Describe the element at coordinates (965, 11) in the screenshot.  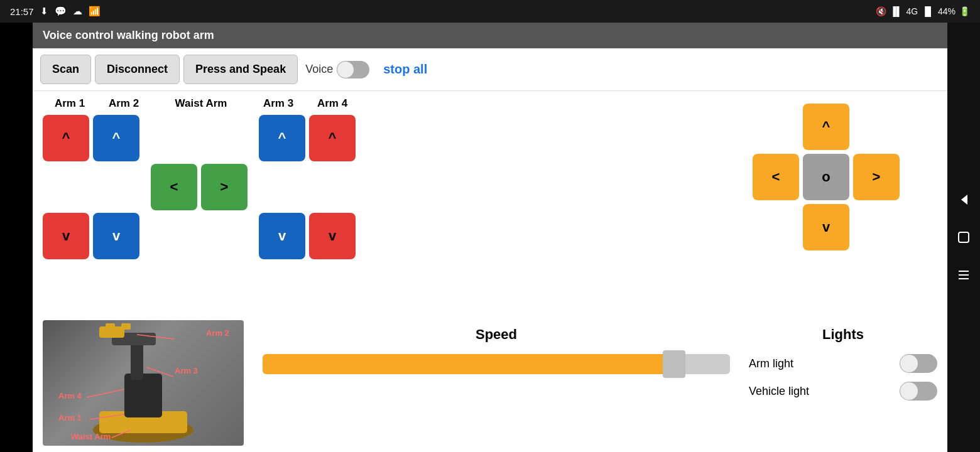
I see `battery-icon: 🔋` at that location.